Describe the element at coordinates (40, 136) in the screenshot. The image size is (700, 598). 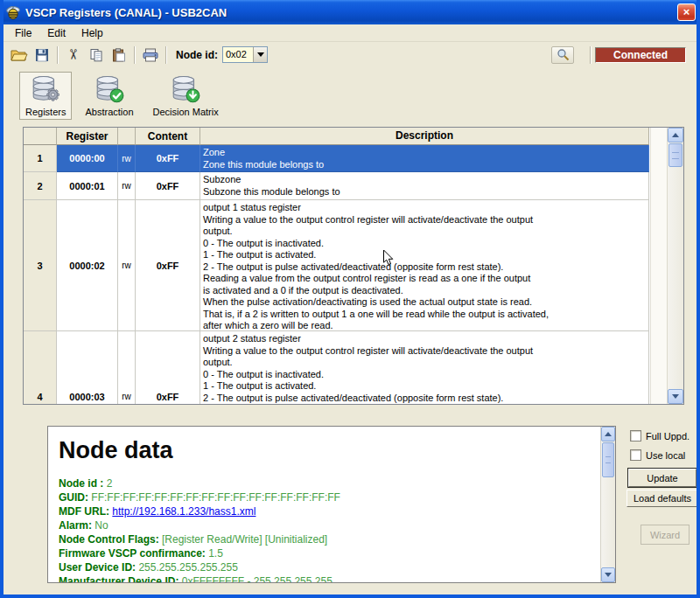
I see `header-rownum` at that location.